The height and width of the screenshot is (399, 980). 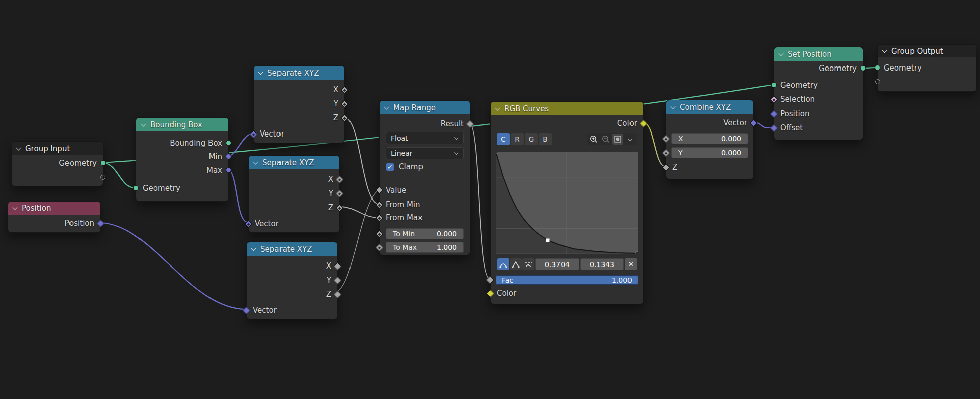 I want to click on output-row: Geometry, so click(x=57, y=163).